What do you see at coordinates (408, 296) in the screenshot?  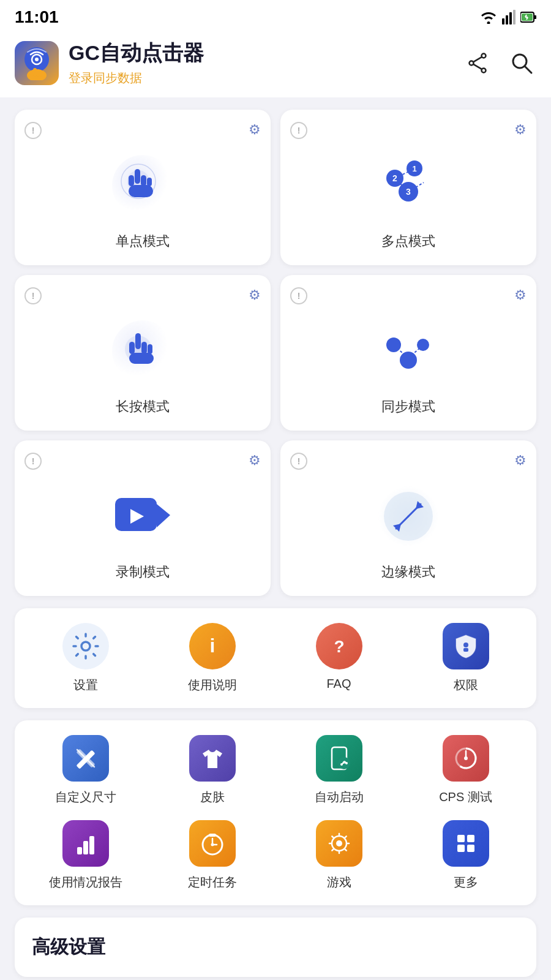 I see `mode-card-top-sync: ! ⚙` at bounding box center [408, 296].